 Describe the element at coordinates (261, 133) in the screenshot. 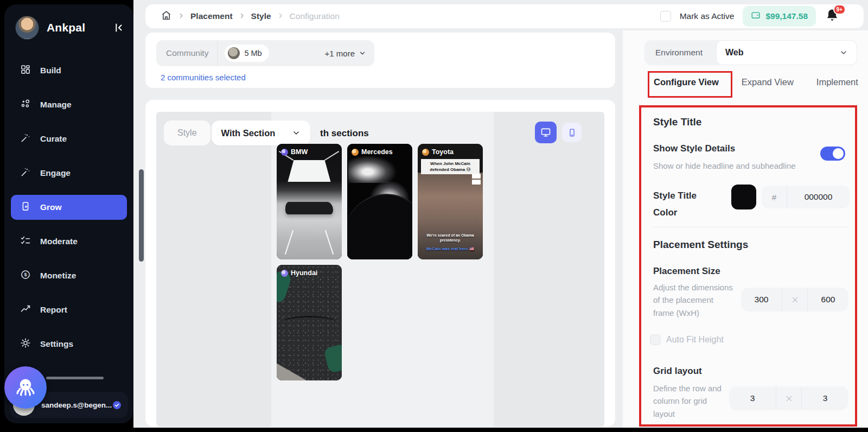

I see `style-dropdown: With Section` at that location.